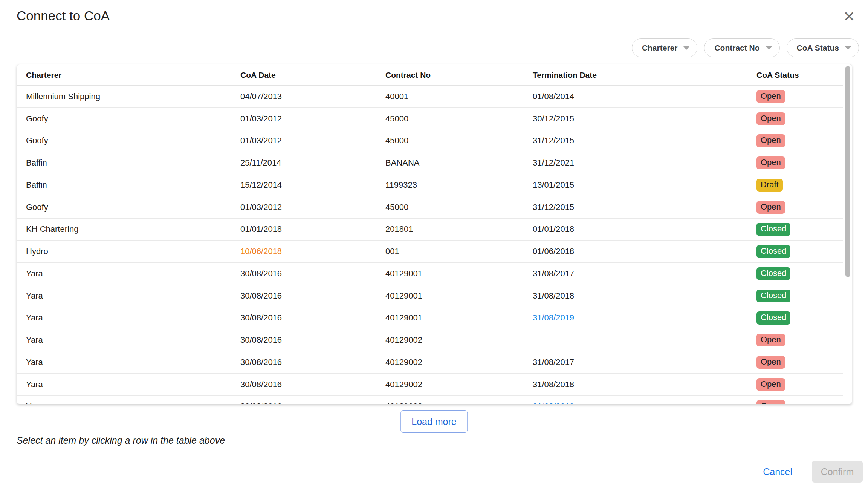  What do you see at coordinates (565, 75) in the screenshot?
I see `column-header-termination-date: Termination Date` at bounding box center [565, 75].